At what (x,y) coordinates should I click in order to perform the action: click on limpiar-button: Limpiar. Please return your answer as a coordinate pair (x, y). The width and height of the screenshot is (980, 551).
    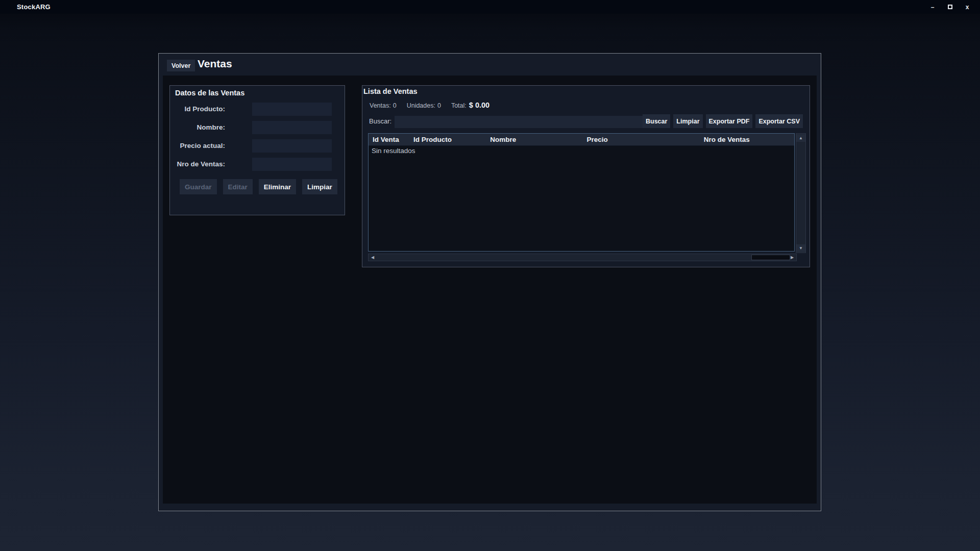
    Looking at the image, I should click on (320, 187).